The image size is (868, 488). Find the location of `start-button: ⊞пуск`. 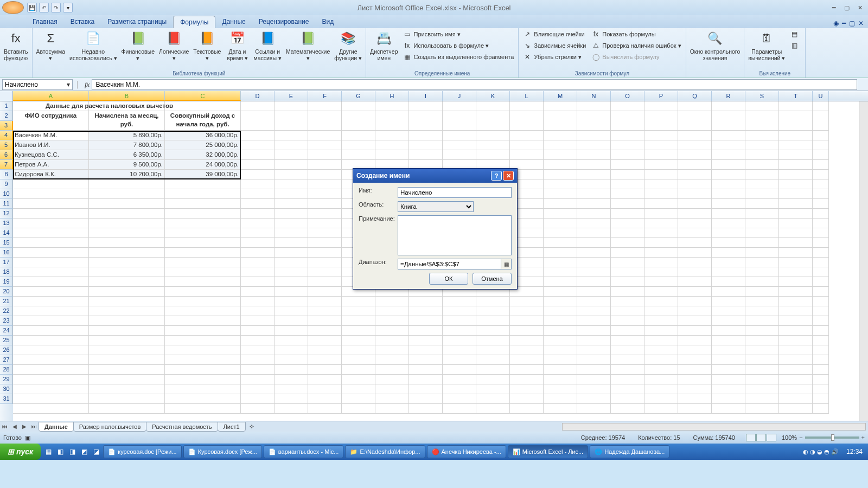

start-button: ⊞пуск is located at coordinates (21, 452).